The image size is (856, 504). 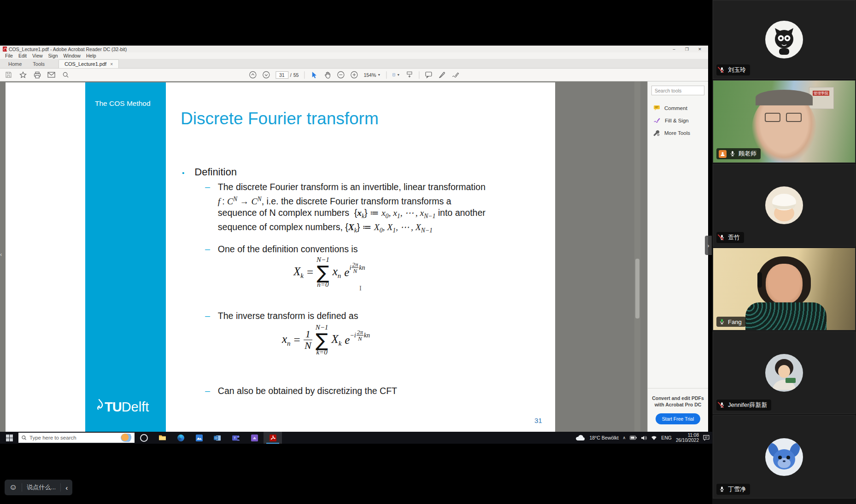 What do you see at coordinates (678, 133) in the screenshot?
I see `panel-item-more-tools: More Tools` at bounding box center [678, 133].